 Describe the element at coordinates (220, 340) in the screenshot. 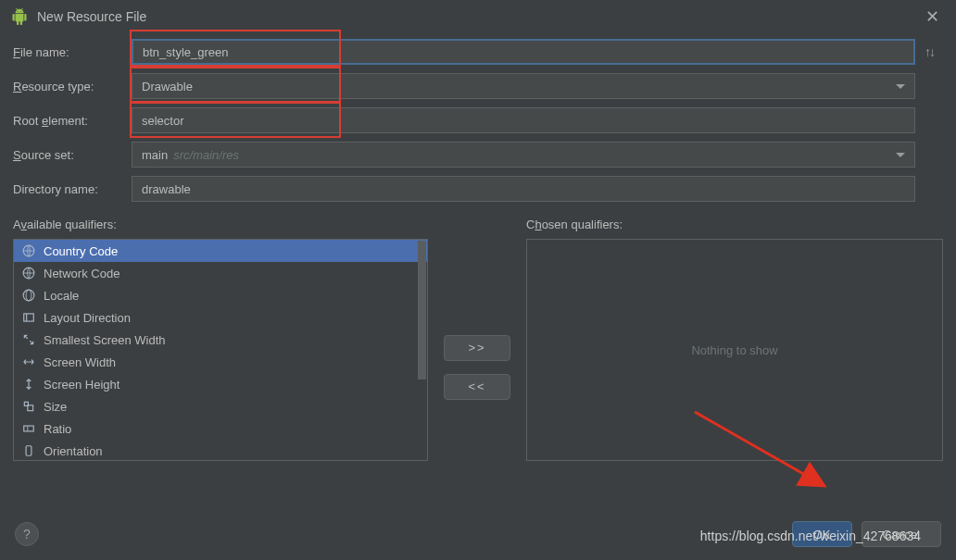

I see `list-item: Smallest Screen Width` at that location.